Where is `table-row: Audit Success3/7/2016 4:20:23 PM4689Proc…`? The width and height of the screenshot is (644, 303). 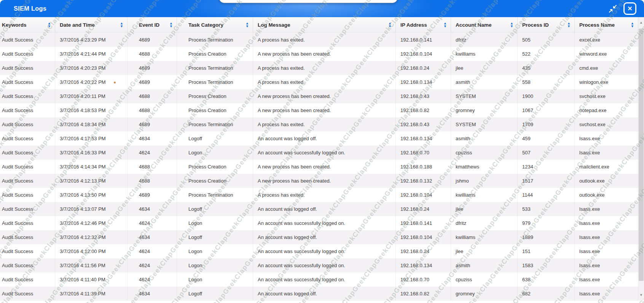
table-row: Audit Success3/7/2016 4:20:23 PM4689Proc… is located at coordinates (319, 68).